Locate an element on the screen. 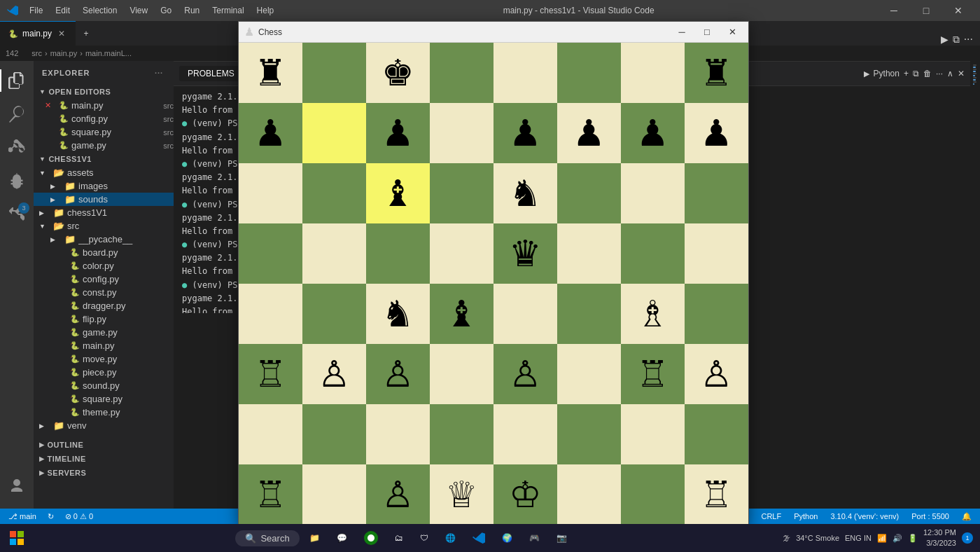  taskbar-search: 🔍 Search is located at coordinates (267, 538).